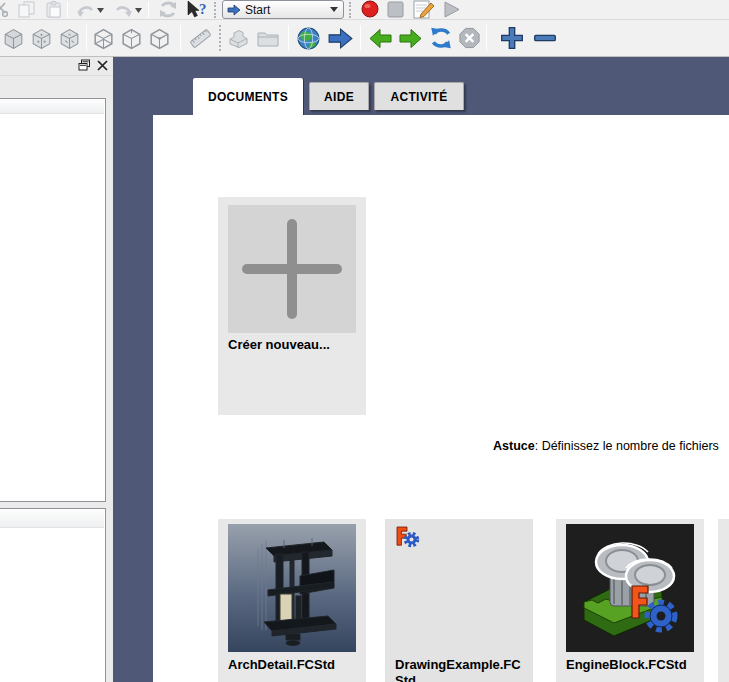 This screenshot has height=682, width=729. Describe the element at coordinates (292, 306) in the screenshot. I see `create-new-card: Créer nouveau...` at that location.